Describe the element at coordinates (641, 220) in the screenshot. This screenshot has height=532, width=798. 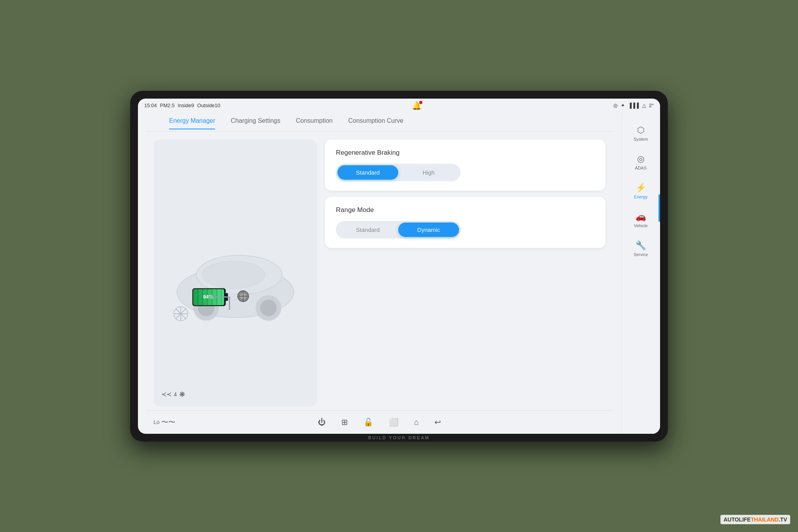
I see `sidebar-item-vehicle: 🚗 Vehicle` at that location.